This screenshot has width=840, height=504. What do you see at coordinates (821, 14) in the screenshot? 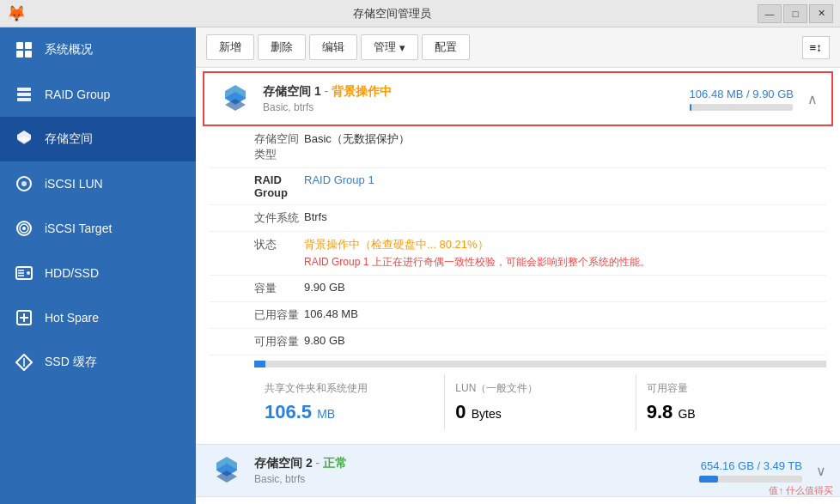
I see `close-button: ✕` at bounding box center [821, 14].